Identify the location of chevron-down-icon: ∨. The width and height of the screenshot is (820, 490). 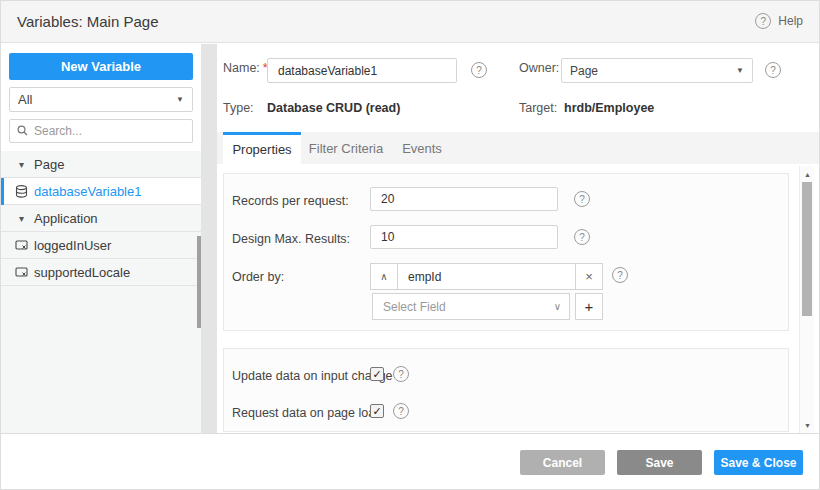
(558, 306).